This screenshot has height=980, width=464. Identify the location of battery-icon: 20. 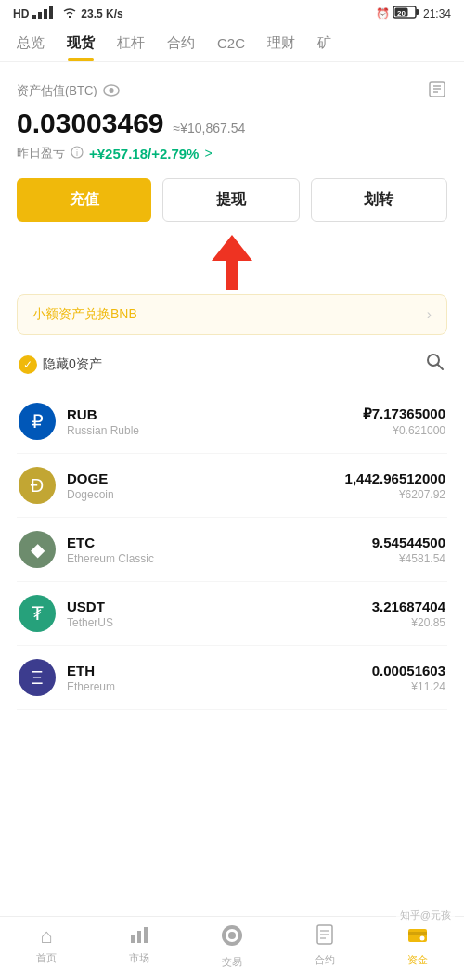
(406, 13).